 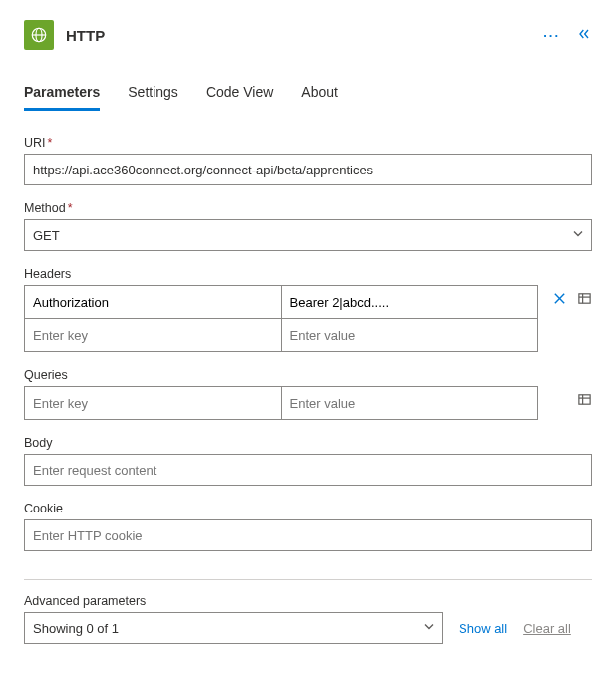 I want to click on cookie-label: Cookie, so click(x=308, y=509).